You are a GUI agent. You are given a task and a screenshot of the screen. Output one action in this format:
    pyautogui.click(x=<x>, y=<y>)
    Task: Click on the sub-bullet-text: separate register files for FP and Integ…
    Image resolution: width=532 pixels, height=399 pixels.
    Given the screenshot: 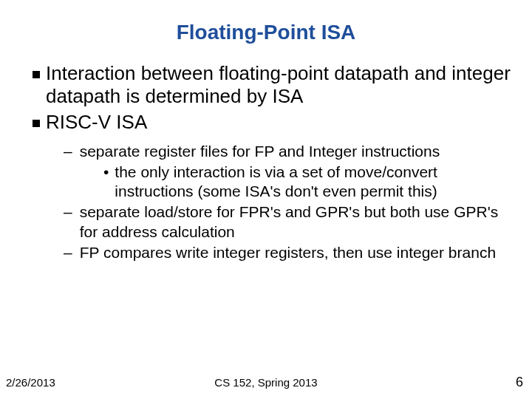 What is the action you would take?
    pyautogui.click(x=260, y=151)
    